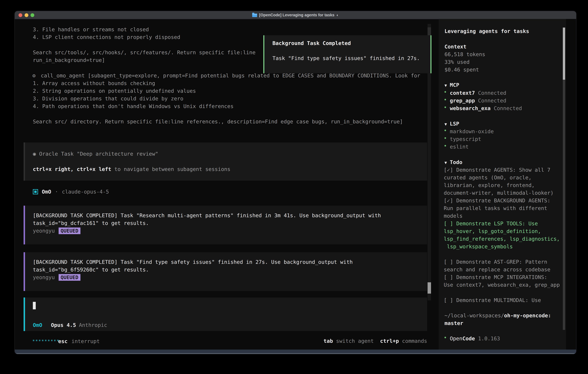 The height and width of the screenshot is (374, 588). Describe the element at coordinates (35, 154) in the screenshot. I see `oracle-icon: ◉` at that location.